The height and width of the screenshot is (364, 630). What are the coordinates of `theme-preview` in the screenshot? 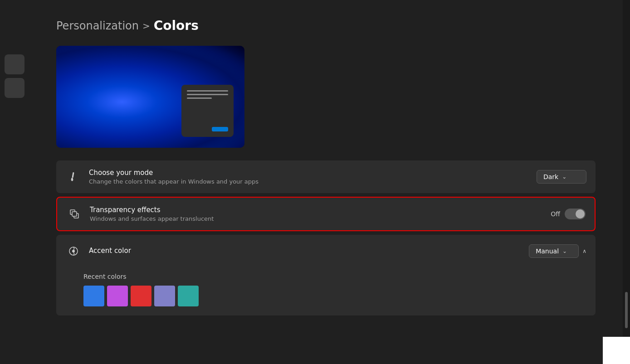 It's located at (151, 97).